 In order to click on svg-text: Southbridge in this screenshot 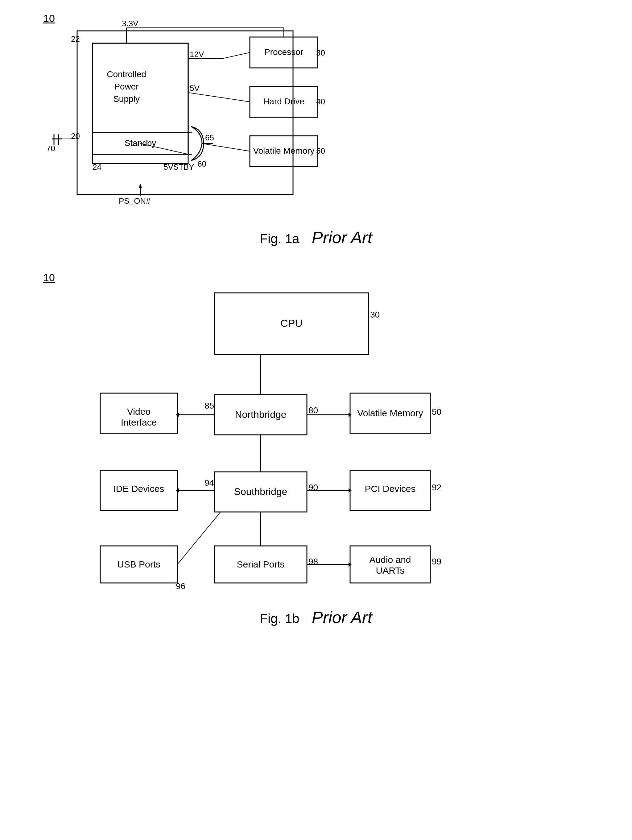, I will do `click(260, 491)`.